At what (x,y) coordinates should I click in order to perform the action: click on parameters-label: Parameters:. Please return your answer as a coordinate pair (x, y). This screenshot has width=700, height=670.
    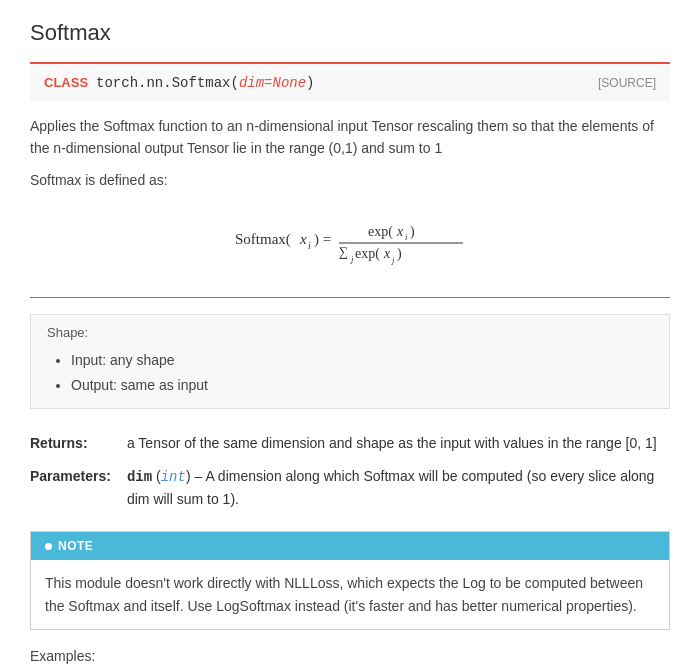
    Looking at the image, I should click on (78, 488).